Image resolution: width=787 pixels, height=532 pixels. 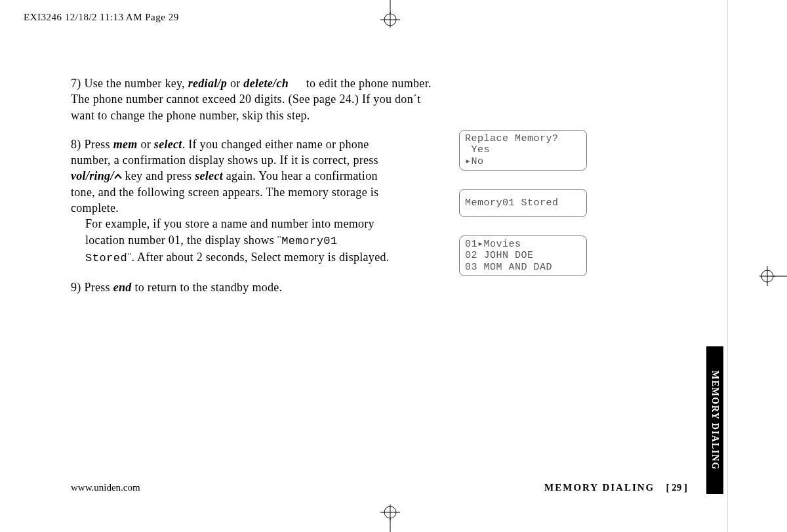 What do you see at coordinates (523, 150) in the screenshot?
I see `lcd-replace-memory: Replace Memory? Yes ▸No` at bounding box center [523, 150].